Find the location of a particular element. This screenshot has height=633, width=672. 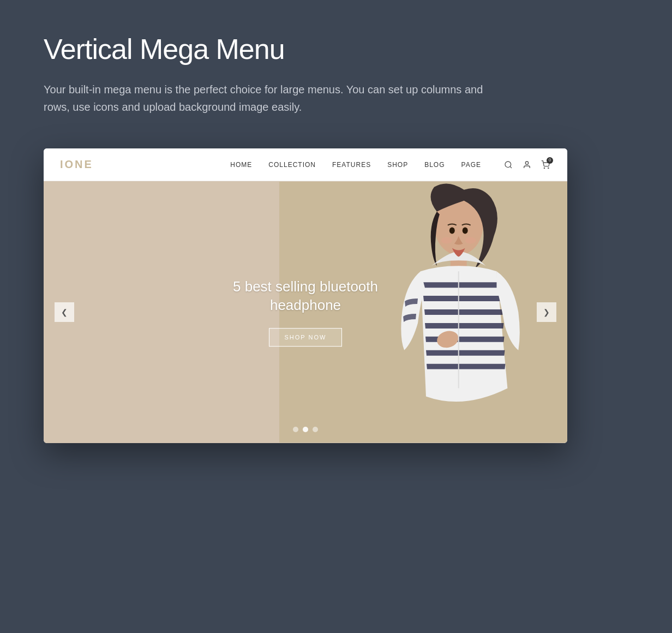

store-nav: HOME COLLECTION FEATURES SHOP BLOG PAGE is located at coordinates (356, 165).